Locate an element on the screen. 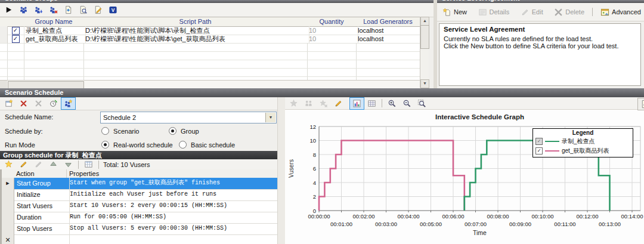 This screenshot has width=644, height=244. run-mode-basic-radio: Basic schedule is located at coordinates (207, 144).